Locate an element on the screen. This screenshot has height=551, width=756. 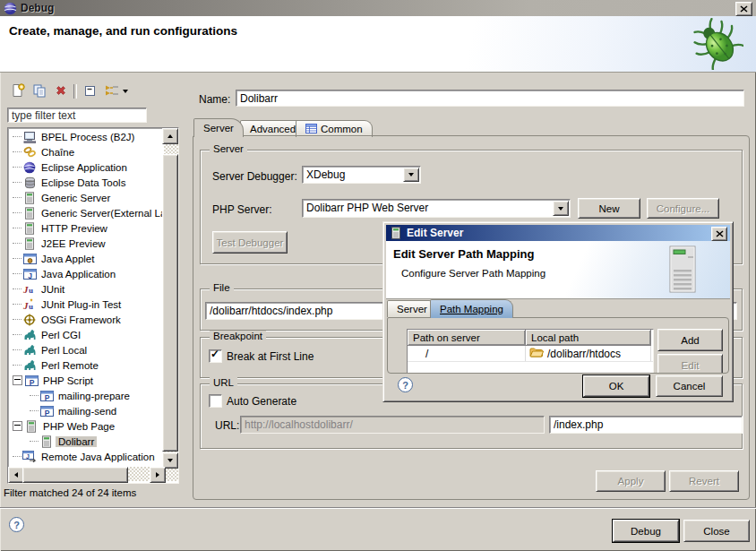
remote-java-icon: J is located at coordinates (30, 457).